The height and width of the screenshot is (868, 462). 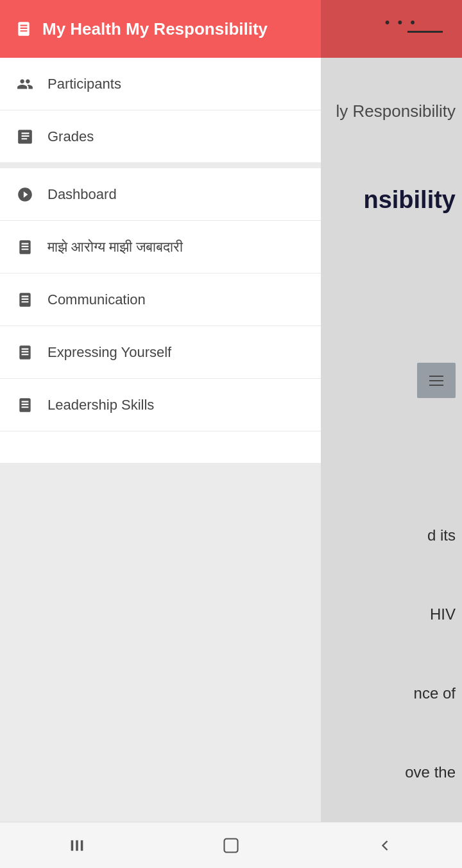 I want to click on dashboard-icon, so click(x=25, y=195).